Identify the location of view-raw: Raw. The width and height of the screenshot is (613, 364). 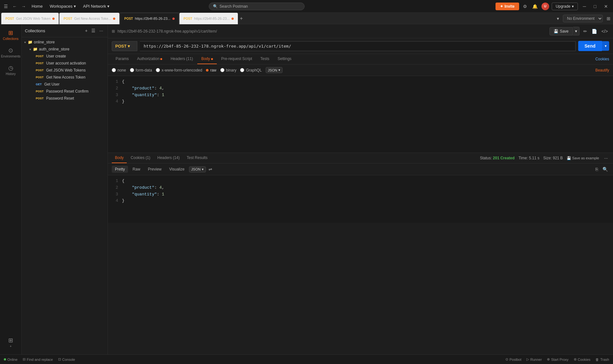
(136, 169).